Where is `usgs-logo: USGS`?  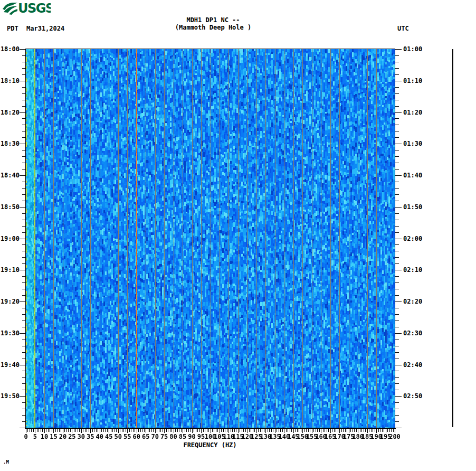
usgs-logo: USGS is located at coordinates (26, 8).